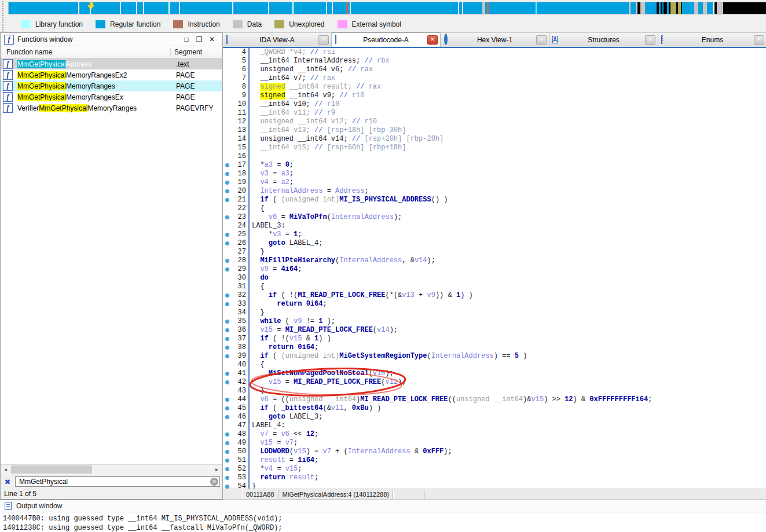  What do you see at coordinates (494, 357) in the screenshot?
I see `pseudocode-line: 39 if ( (unsigned int)MiGetSystemRegionT…` at bounding box center [494, 357].